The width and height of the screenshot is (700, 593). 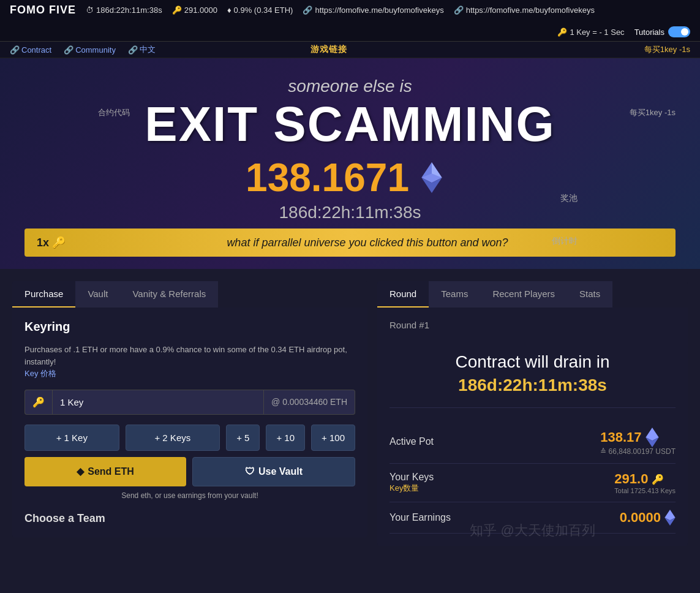 What do you see at coordinates (169, 294) in the screenshot?
I see `tab-vanity: Vanity & Referrals` at bounding box center [169, 294].